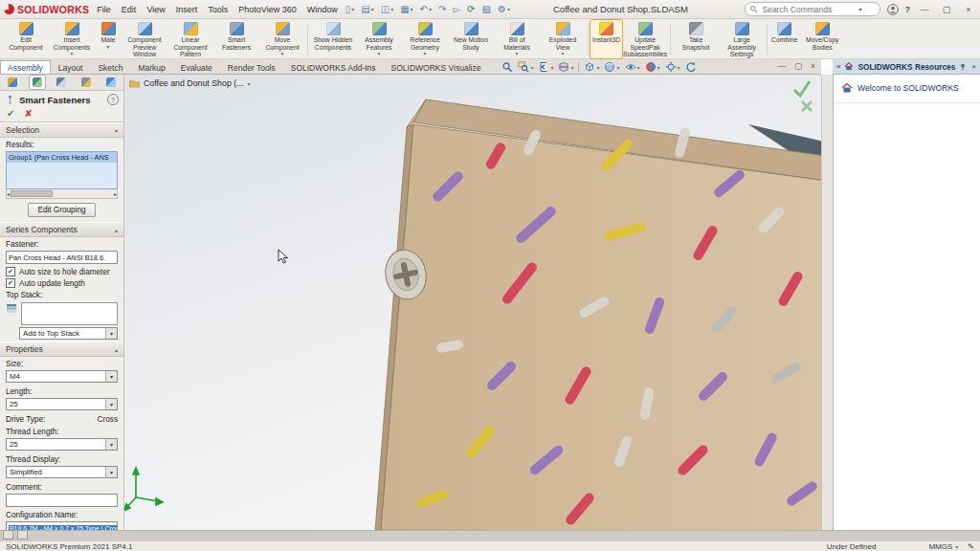  What do you see at coordinates (612, 67) in the screenshot?
I see `display-style-icon: ▾` at bounding box center [612, 67].